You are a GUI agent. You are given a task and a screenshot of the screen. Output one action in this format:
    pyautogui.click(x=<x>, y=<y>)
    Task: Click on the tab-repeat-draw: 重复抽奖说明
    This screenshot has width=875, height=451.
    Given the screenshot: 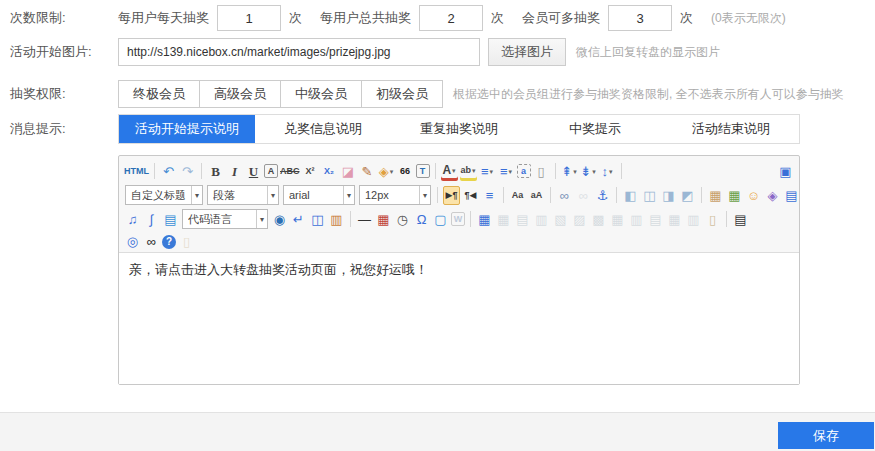 What is the action you would take?
    pyautogui.click(x=459, y=129)
    